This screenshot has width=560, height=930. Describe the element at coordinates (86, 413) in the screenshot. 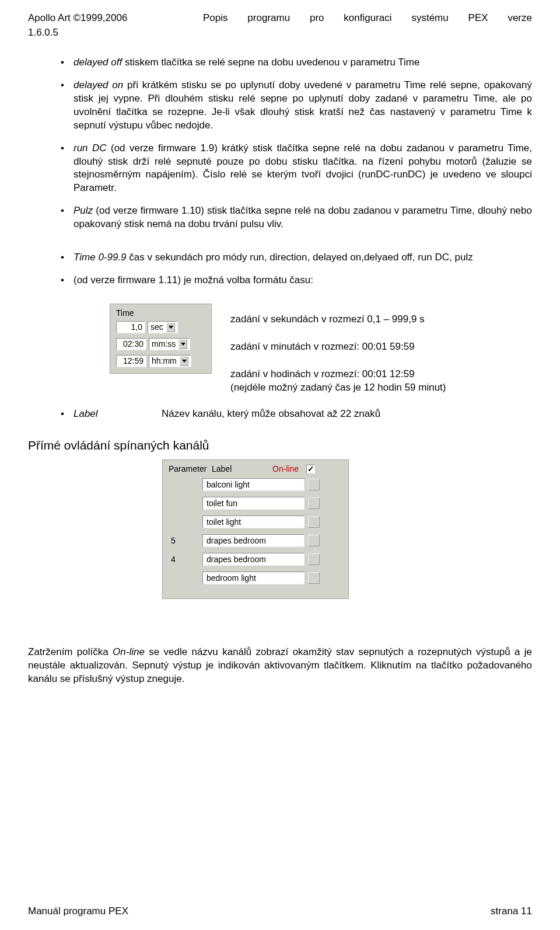

I see `label-lead: Label` at that location.